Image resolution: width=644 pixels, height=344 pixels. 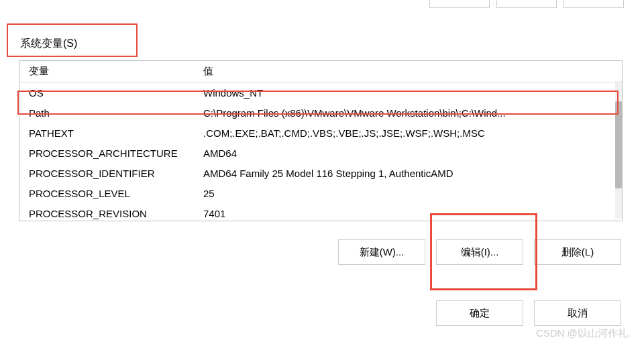 What do you see at coordinates (584, 334) in the screenshot?
I see `watermark: CSDN @以山河作礼.` at bounding box center [584, 334].